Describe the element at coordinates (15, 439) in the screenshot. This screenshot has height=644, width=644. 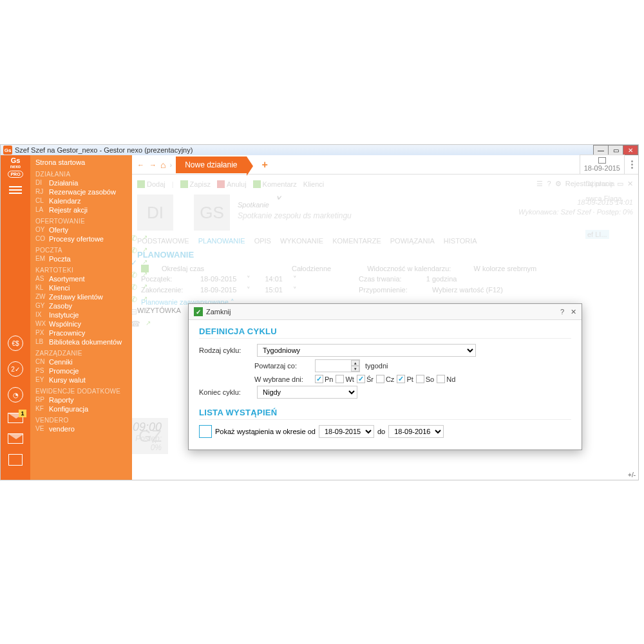
I see `mail-icon` at that location.